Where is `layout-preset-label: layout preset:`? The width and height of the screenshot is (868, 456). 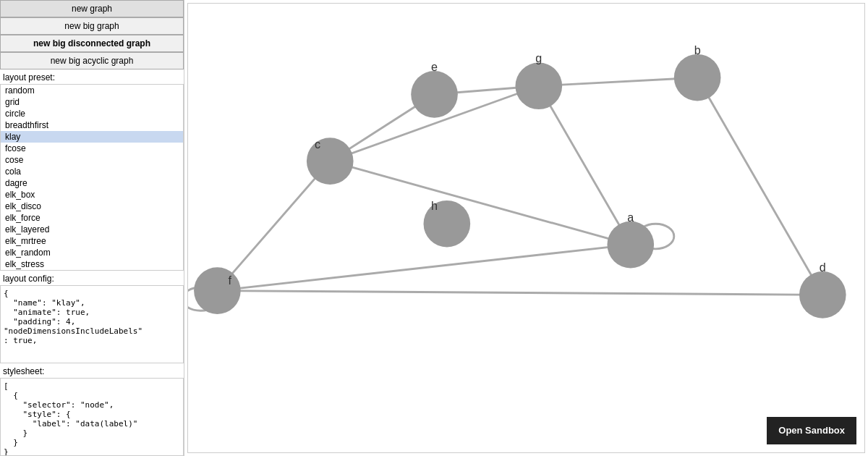 layout-preset-label: layout preset: is located at coordinates (92, 77).